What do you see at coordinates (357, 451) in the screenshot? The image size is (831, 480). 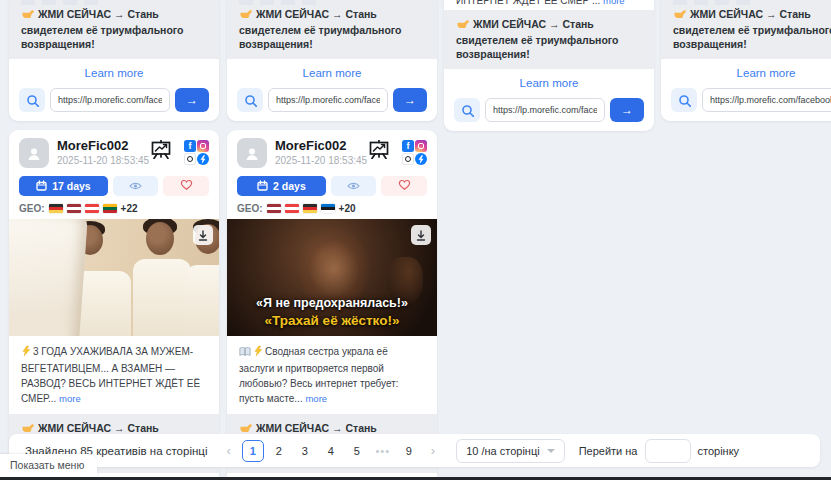 I see `page-button-5: 5` at bounding box center [357, 451].